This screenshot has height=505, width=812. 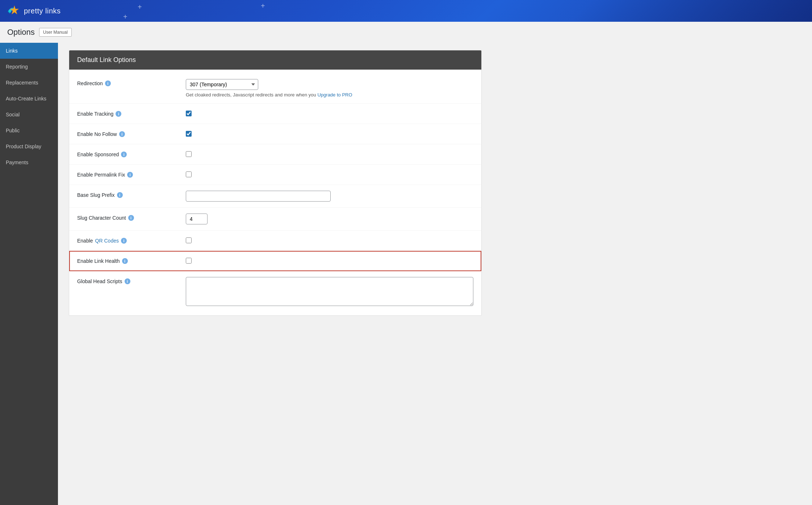 I want to click on qr-codes-link: QR Codes, so click(x=107, y=241).